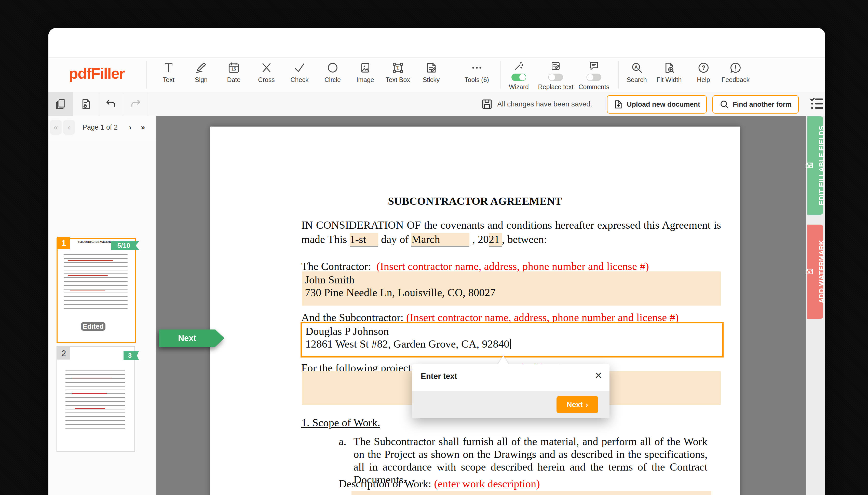 The width and height of the screenshot is (868, 495). What do you see at coordinates (441, 240) in the screenshot?
I see `month-field: March` at bounding box center [441, 240].